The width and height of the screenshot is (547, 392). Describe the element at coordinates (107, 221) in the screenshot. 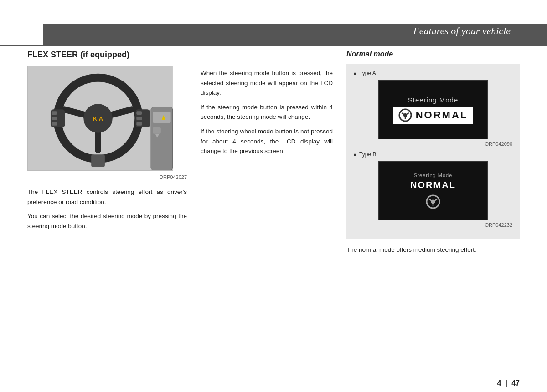

I see `flex-steer-para2: You can select the desired steering mode…` at that location.